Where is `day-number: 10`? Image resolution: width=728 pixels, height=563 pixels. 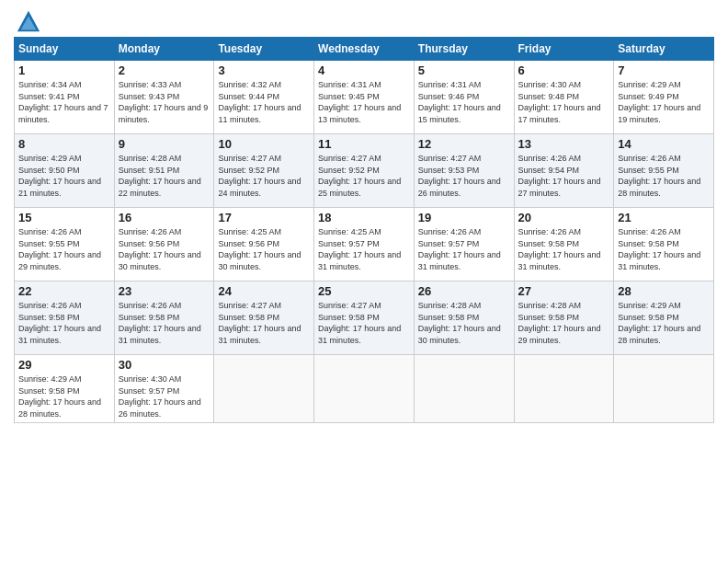
day-number: 10 is located at coordinates (264, 144).